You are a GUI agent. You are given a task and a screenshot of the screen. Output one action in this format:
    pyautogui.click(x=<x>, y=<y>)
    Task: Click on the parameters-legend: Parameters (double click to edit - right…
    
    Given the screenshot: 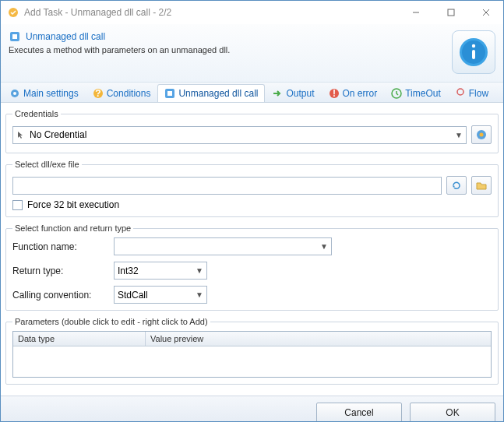 What is the action you would take?
    pyautogui.click(x=111, y=322)
    